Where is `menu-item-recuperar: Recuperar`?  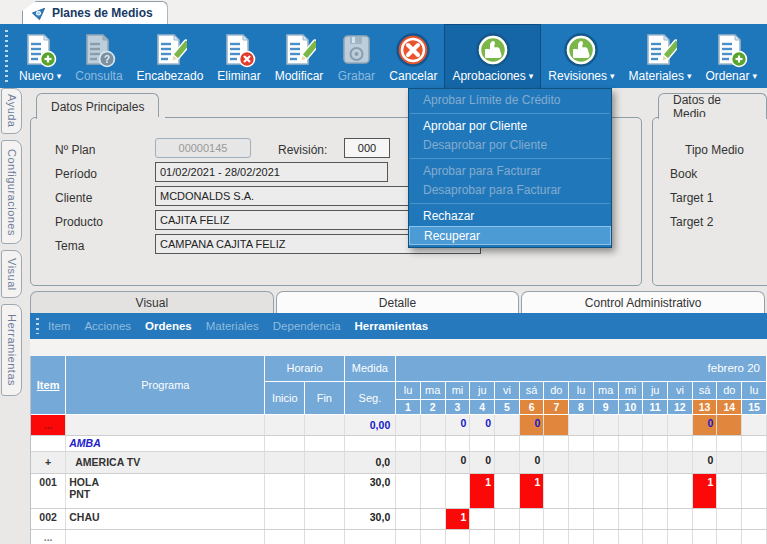 menu-item-recuperar: Recuperar is located at coordinates (510, 236).